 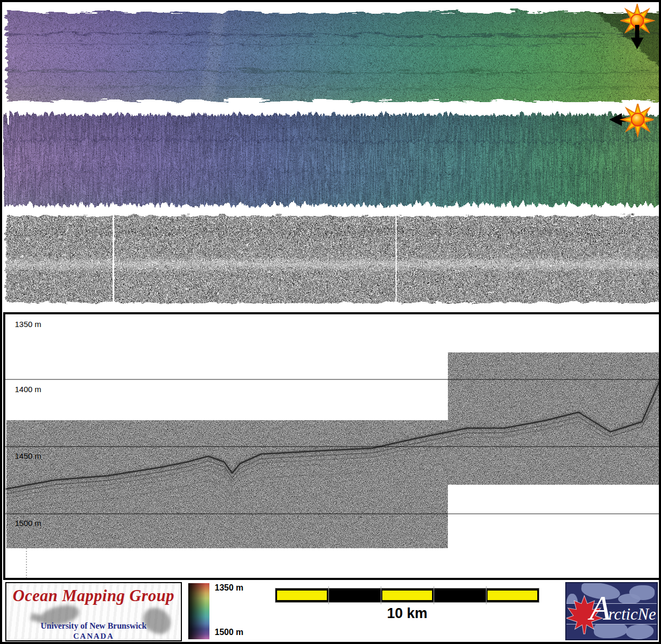 What do you see at coordinates (333, 612) in the screenshot?
I see `legend-row: Ocean Mapping Group University of New Br…` at bounding box center [333, 612].